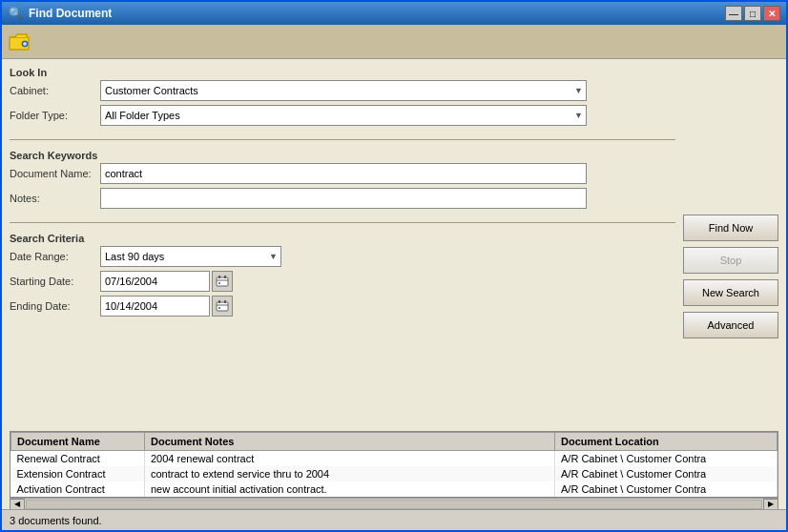 This screenshot has width=788, height=532. What do you see at coordinates (342, 155) in the screenshot?
I see `search-keywords-label: Search Keywords` at bounding box center [342, 155].